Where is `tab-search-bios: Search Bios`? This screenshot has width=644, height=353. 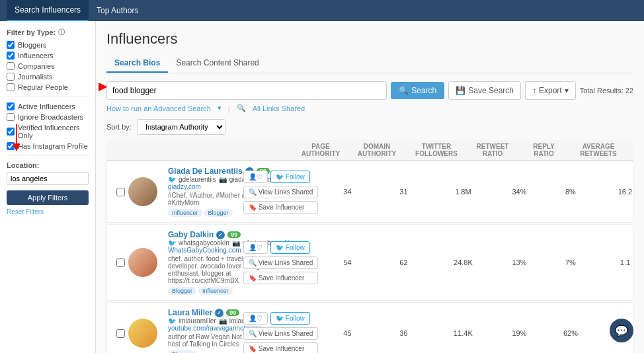 tab-search-bios: Search Bios is located at coordinates (138, 63).